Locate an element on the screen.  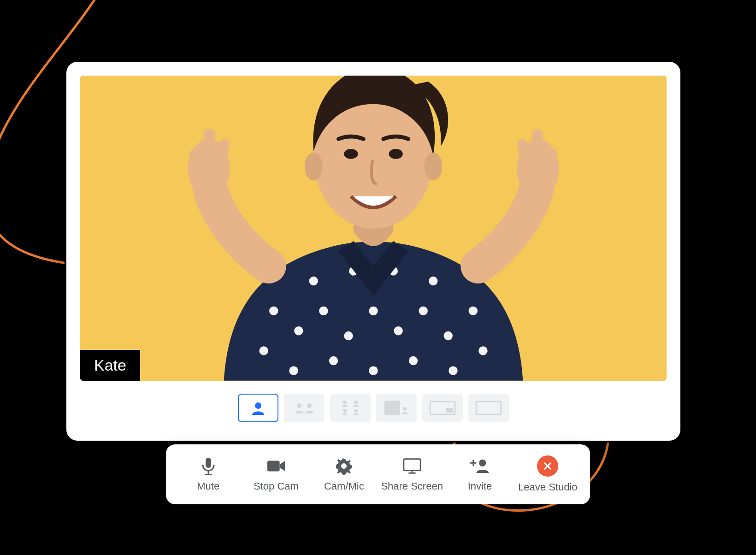
add-person-icon is located at coordinates (480, 466).